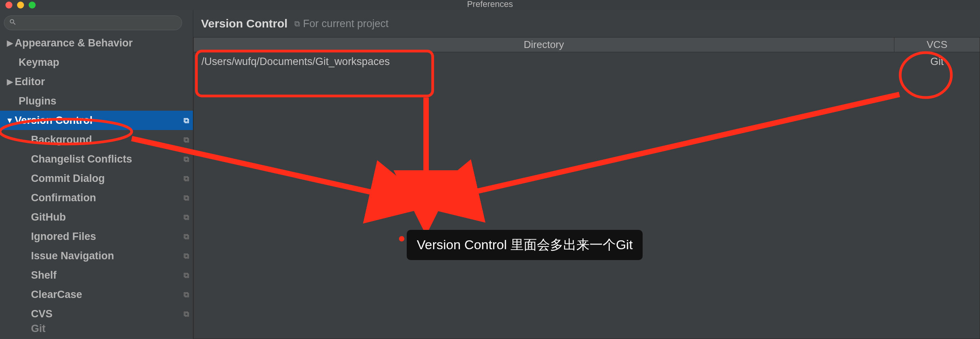 Image resolution: width=980 pixels, height=339 pixels. I want to click on sidebar-item-keymap: Keymap, so click(96, 62).